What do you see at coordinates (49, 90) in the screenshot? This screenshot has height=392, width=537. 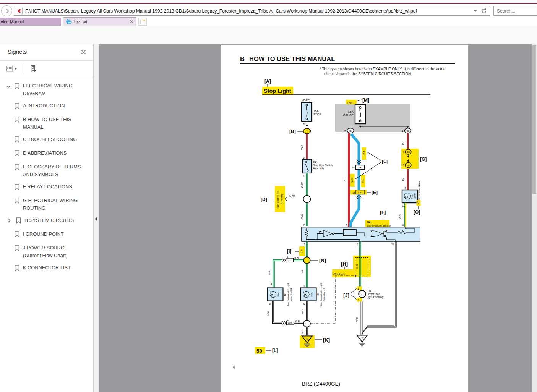 I see `bookmark-root-electrical-wiring-diagram: ELECTRICAL WIRINGDIAGRAM` at bounding box center [49, 90].